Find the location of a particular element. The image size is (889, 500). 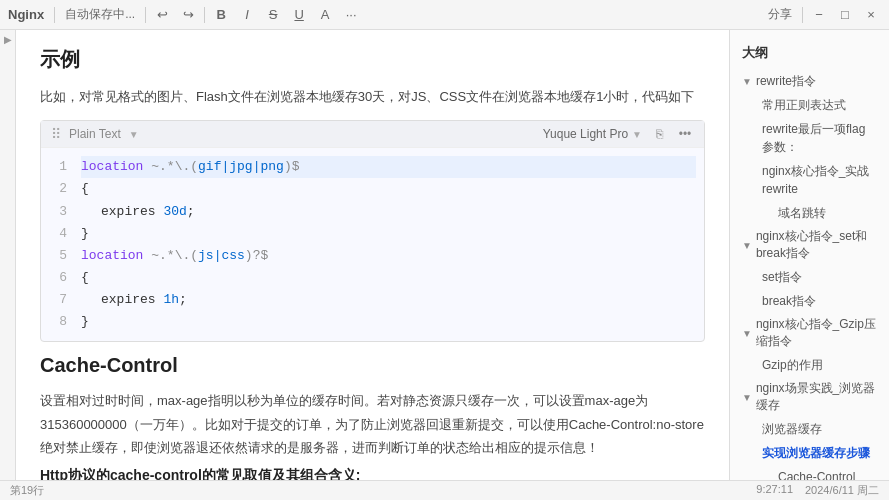

outline-toggle-set: ▼ is located at coordinates (747, 246).